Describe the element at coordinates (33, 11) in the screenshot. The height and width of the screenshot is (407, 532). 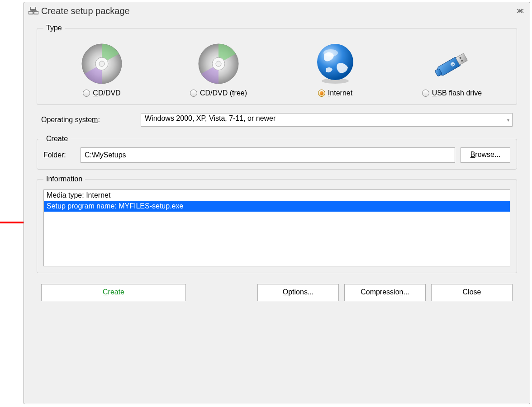
I see `window-icon` at that location.